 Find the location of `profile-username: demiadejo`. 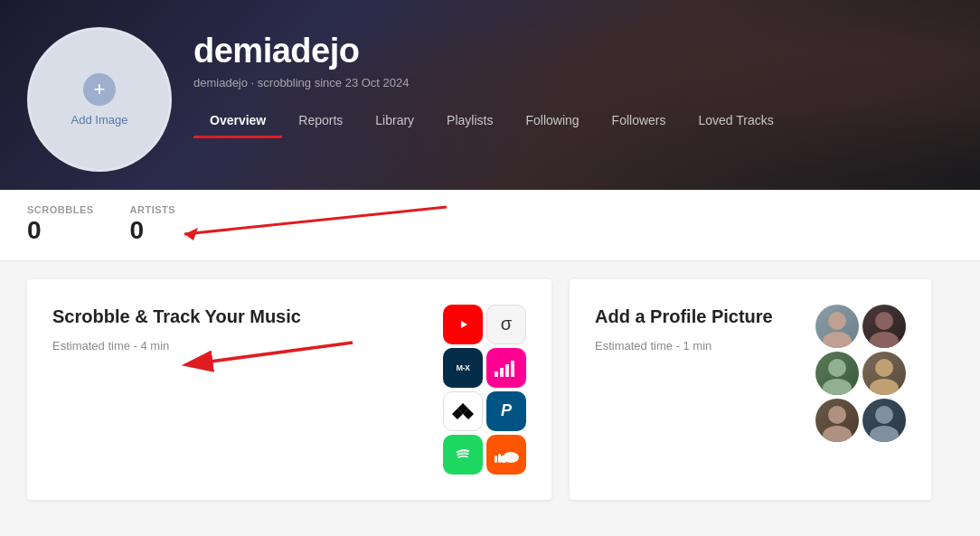

profile-username: demiadejo is located at coordinates (573, 52).